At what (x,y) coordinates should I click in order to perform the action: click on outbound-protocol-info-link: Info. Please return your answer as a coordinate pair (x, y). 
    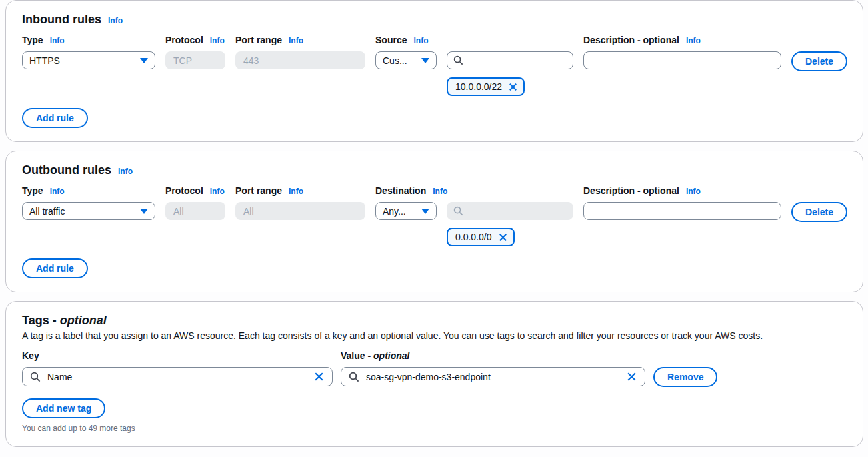
    Looking at the image, I should click on (217, 191).